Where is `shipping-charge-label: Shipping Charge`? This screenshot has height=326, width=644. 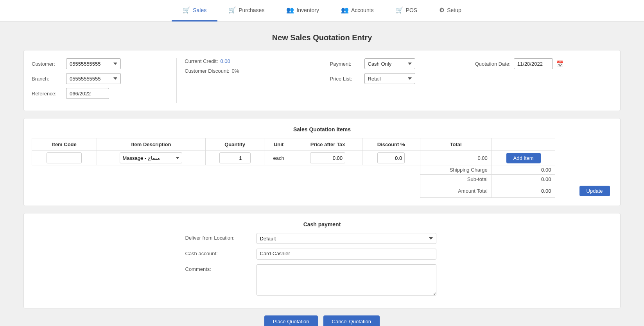
shipping-charge-label: Shipping Charge is located at coordinates (456, 170).